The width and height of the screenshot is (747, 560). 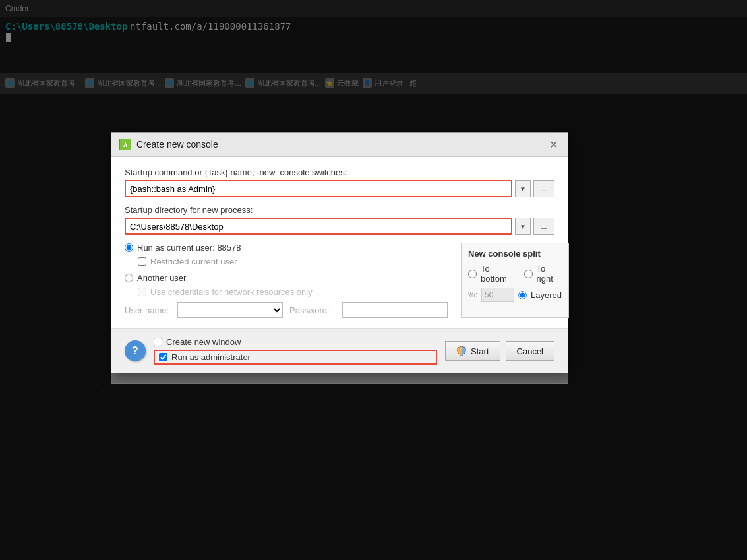 I want to click on username-select, so click(x=230, y=310).